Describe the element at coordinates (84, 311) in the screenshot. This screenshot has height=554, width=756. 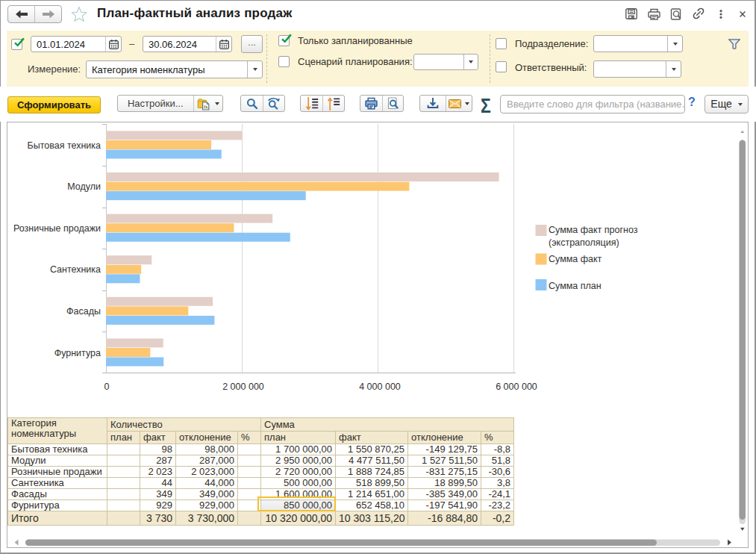
I see `svg-text: Фасады` at that location.